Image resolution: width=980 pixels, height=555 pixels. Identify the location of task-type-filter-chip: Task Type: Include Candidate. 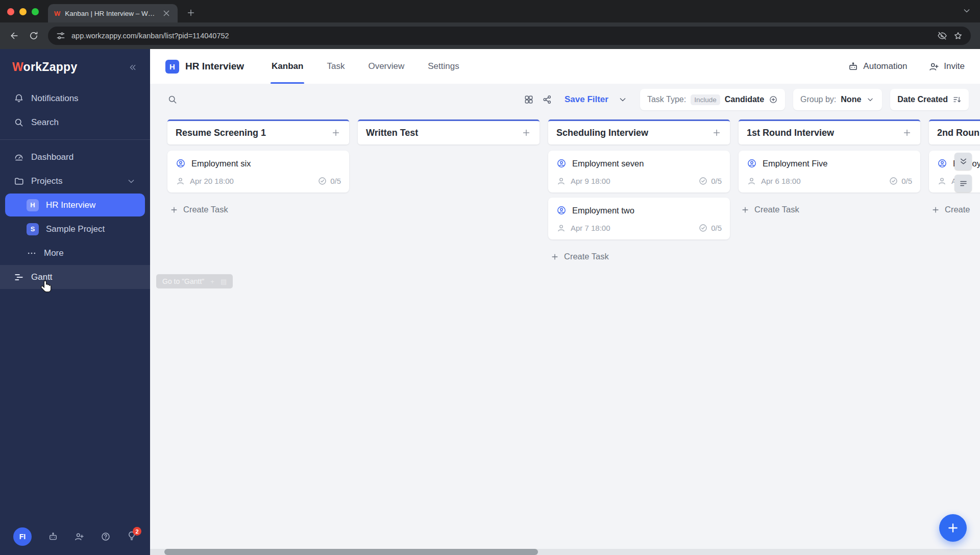
(713, 100).